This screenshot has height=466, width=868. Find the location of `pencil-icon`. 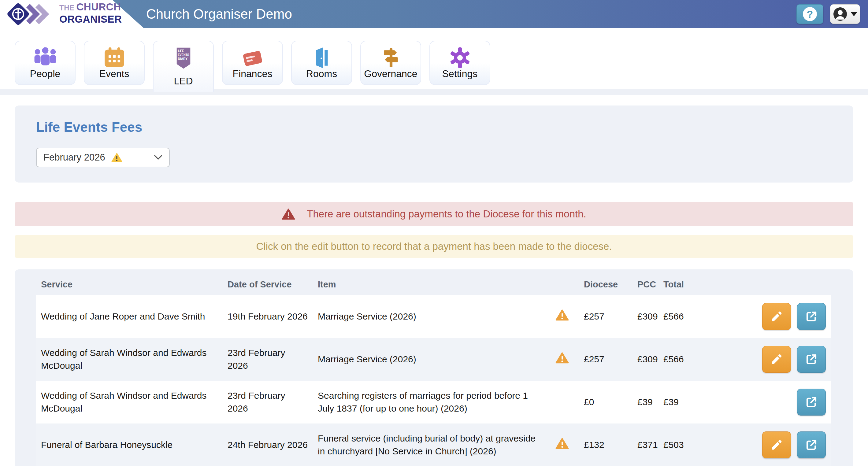

pencil-icon is located at coordinates (777, 359).